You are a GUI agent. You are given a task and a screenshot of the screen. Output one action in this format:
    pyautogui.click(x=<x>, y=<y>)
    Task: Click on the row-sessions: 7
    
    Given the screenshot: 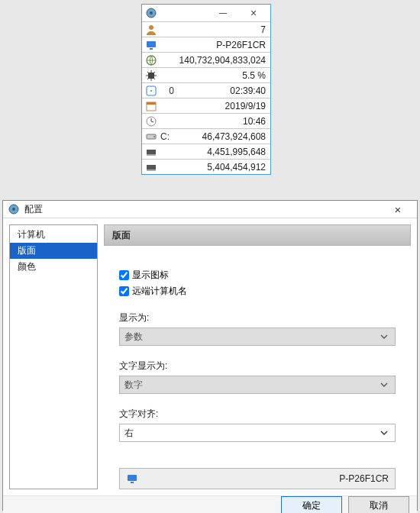 What is the action you would take?
    pyautogui.click(x=206, y=29)
    